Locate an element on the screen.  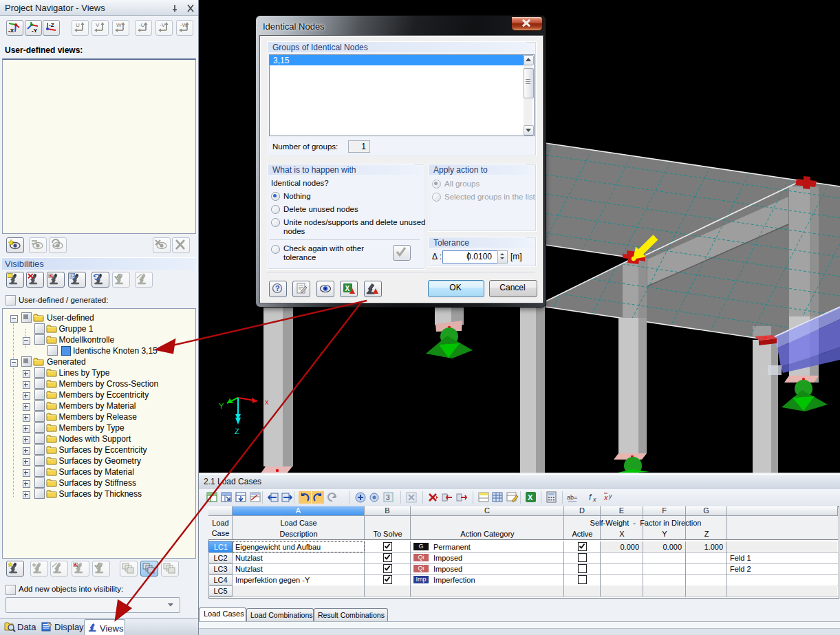
svg-text: ab= is located at coordinates (572, 497).